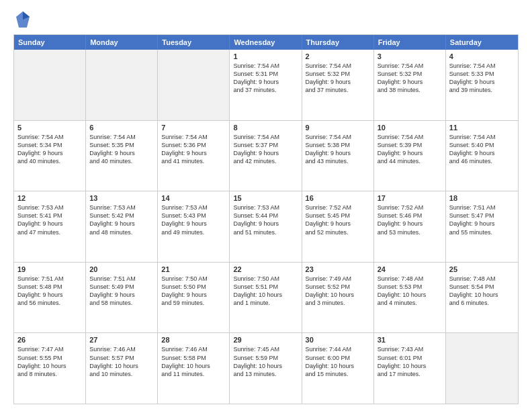 This screenshot has width=532, height=411. What do you see at coordinates (410, 85) in the screenshot?
I see `calendar-day-3: 3Sunrise: 7:54 AMSunset: 5:32 PMDaylight…` at bounding box center [410, 85].